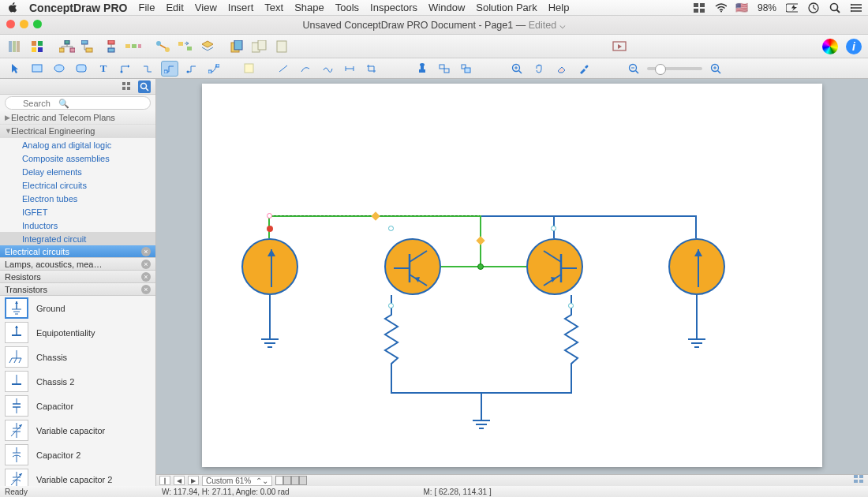  I want to click on arc-tool, so click(305, 69).